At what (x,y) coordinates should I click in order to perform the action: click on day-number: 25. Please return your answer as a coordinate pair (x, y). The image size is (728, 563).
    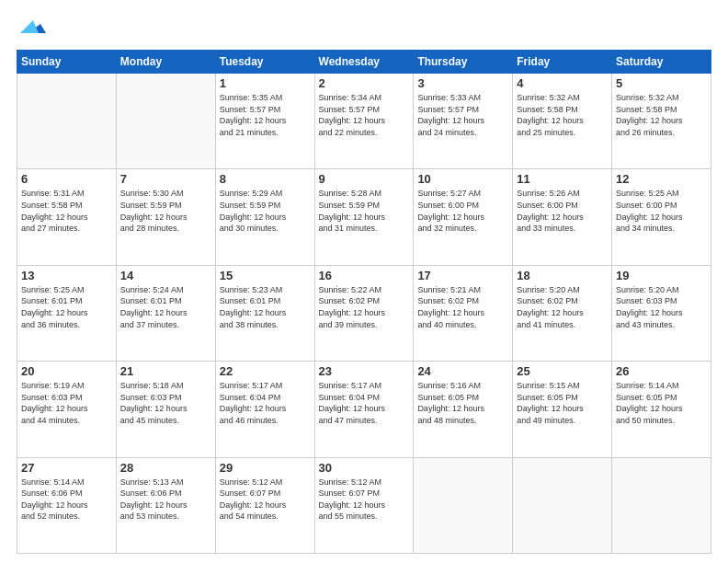
    Looking at the image, I should click on (563, 372).